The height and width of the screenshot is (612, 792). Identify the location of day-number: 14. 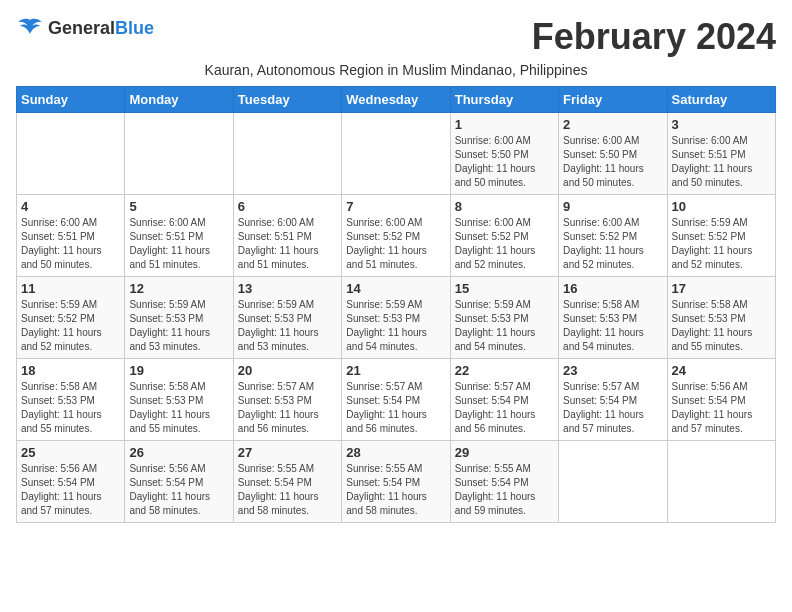
(396, 288).